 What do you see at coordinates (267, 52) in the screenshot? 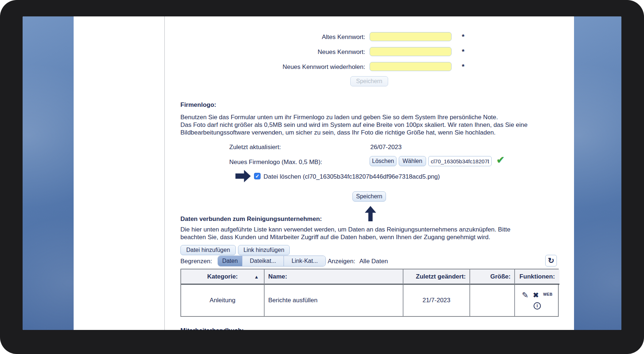
I see `new-password-label: Neues Kennwort:` at bounding box center [267, 52].